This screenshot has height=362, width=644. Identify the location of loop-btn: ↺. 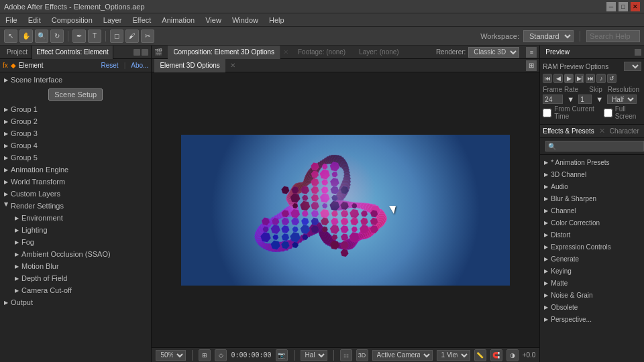
(612, 78).